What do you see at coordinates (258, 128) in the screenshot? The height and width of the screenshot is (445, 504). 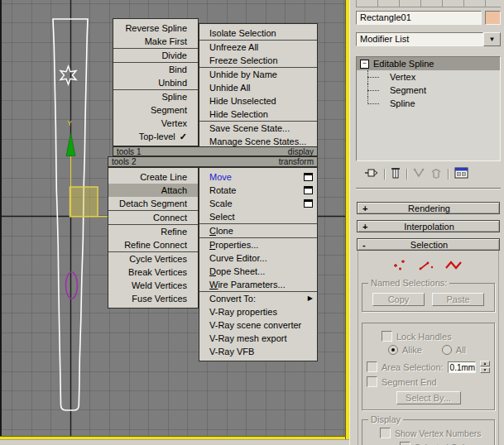 I see `menu-item-save-scene-state: Save Scene State...` at bounding box center [258, 128].